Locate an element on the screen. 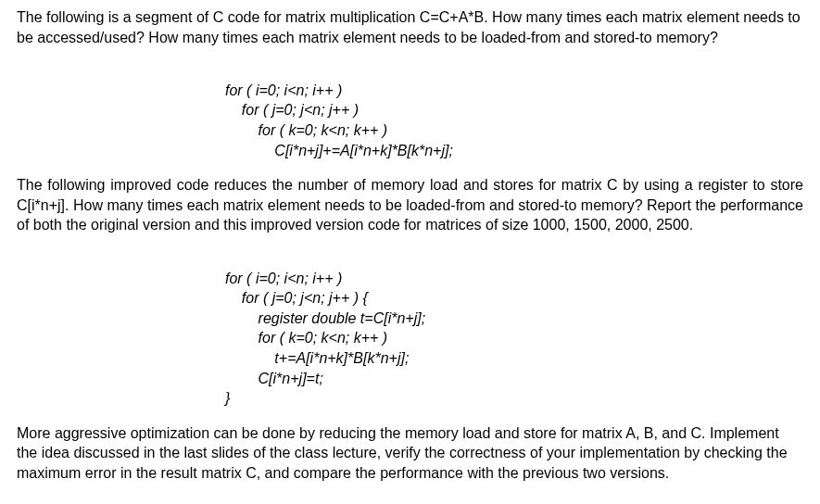  paragraph-text: More aggressive optimization can be done… is located at coordinates (402, 453).